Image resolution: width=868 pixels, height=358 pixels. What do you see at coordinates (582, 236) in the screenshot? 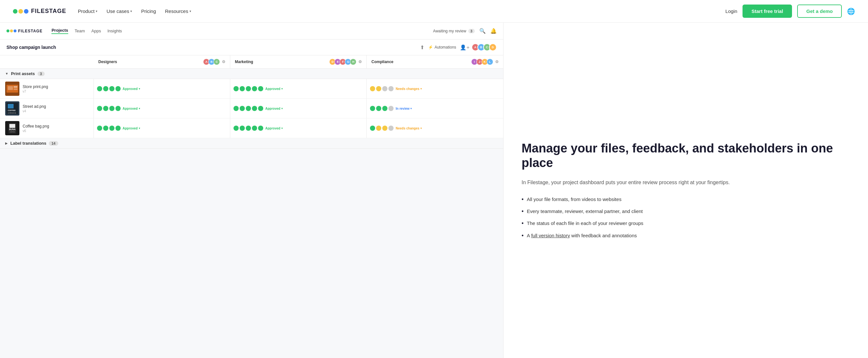
I see `bullet-text: A full version history with feedback and…` at bounding box center [582, 236].